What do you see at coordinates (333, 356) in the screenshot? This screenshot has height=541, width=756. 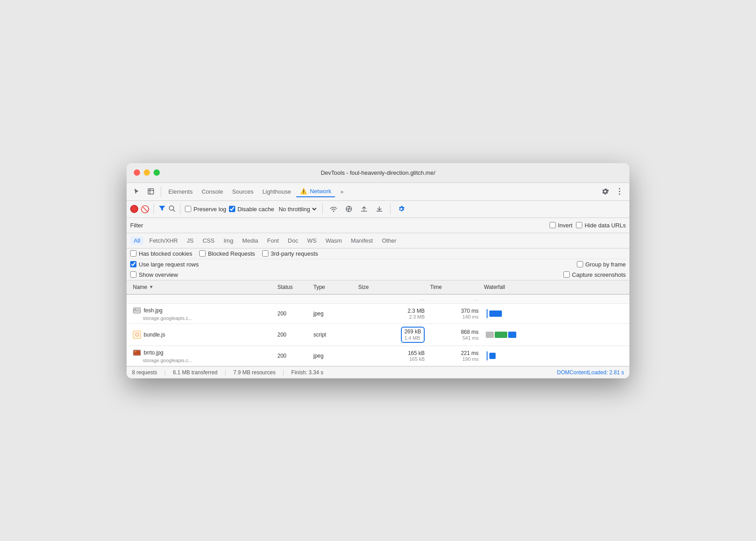 I see `td-type-brrto: jpeg` at bounding box center [333, 356].